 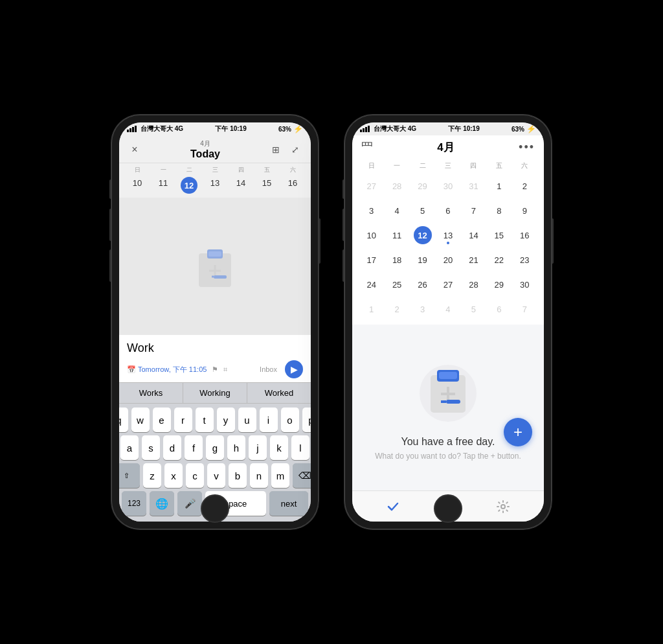 What do you see at coordinates (448, 241) in the screenshot?
I see `calendar-full: 日 一 二 三 四 五 六 27 28 29 30 31 1 2` at bounding box center [448, 241].